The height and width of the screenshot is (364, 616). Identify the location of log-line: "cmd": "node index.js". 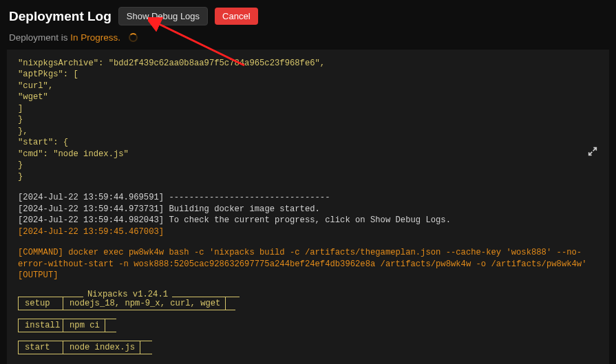
(308, 154).